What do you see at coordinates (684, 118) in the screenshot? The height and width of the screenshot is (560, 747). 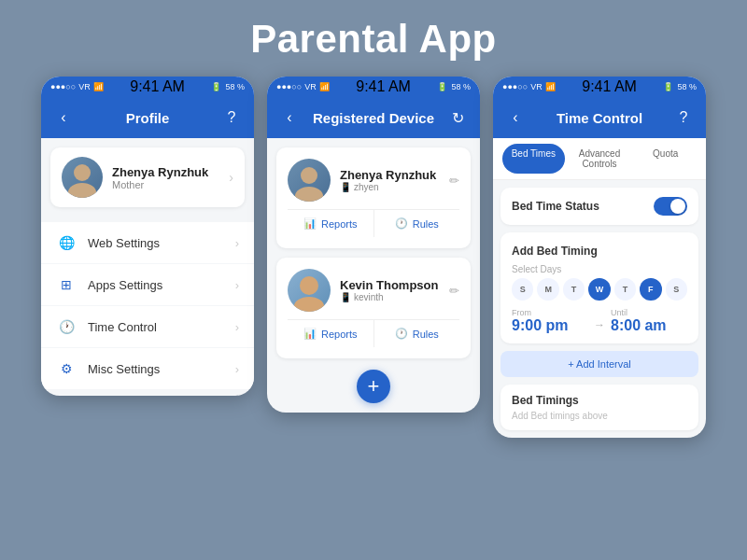 I see `help-icon-3: ?` at bounding box center [684, 118].